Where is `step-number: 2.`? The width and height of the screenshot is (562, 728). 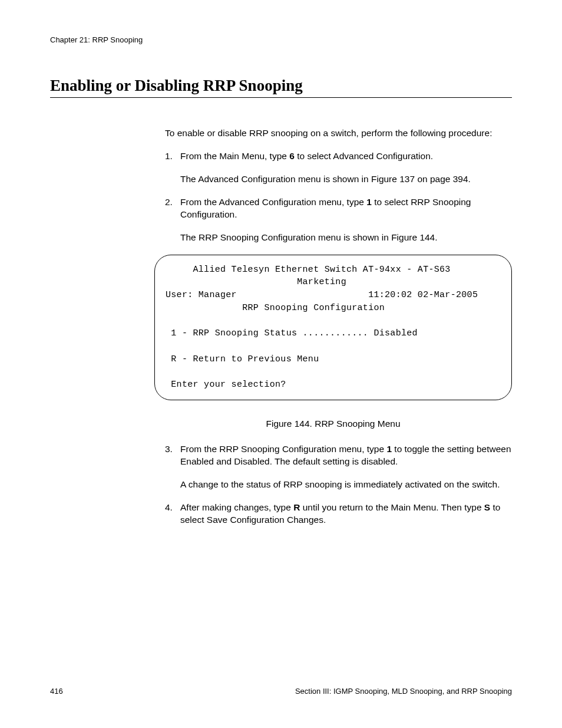
step-number: 2. is located at coordinates (173, 220).